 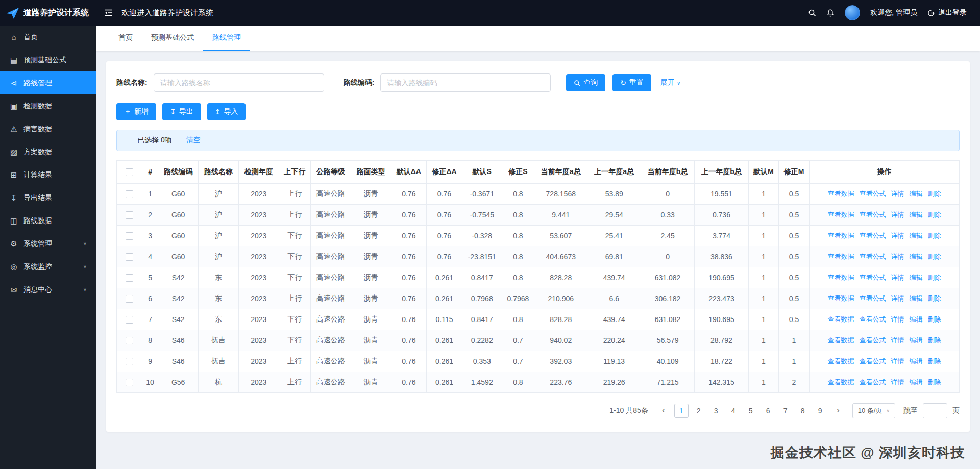 I want to click on select-all-checkbox, so click(x=130, y=172).